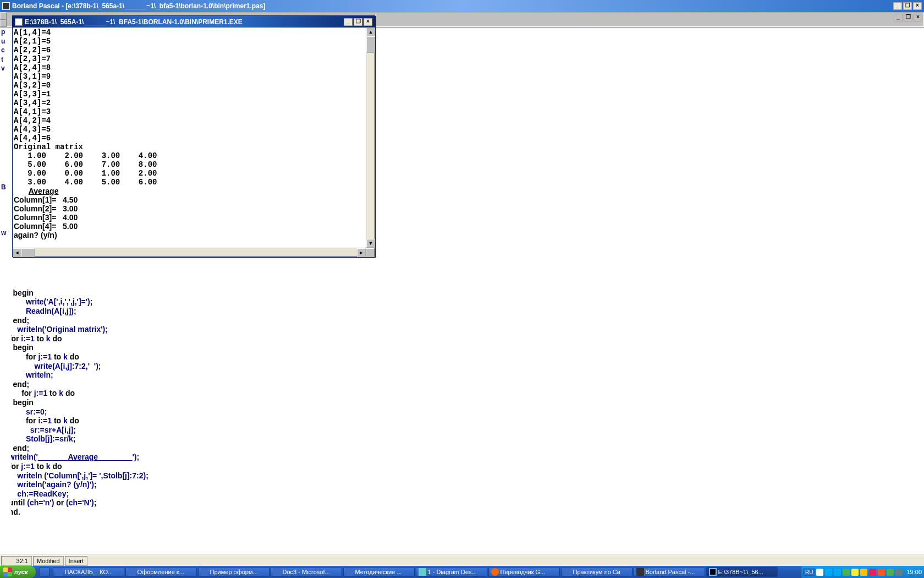  I want to click on app-icon, so click(6, 6).